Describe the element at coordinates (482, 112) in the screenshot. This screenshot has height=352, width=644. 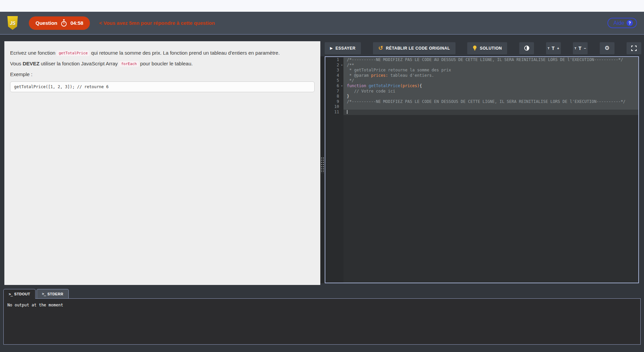
I see `code-line-11: 11` at that location.